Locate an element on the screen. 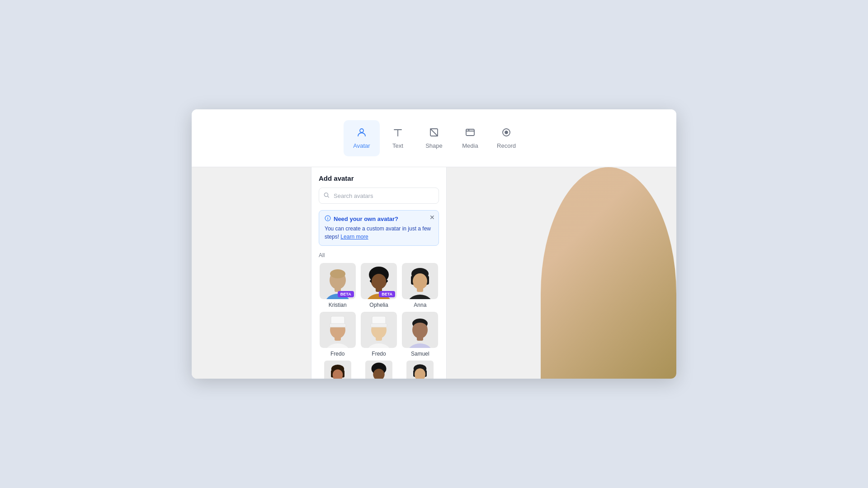  avatar-grid: Beta Kristian is located at coordinates (379, 321).